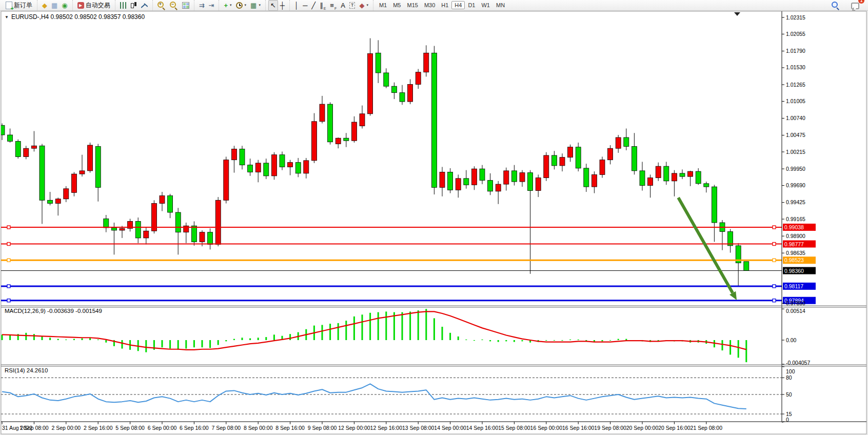  What do you see at coordinates (789, 378) in the screenshot?
I see `rsi-axis-label: 80` at bounding box center [789, 378].